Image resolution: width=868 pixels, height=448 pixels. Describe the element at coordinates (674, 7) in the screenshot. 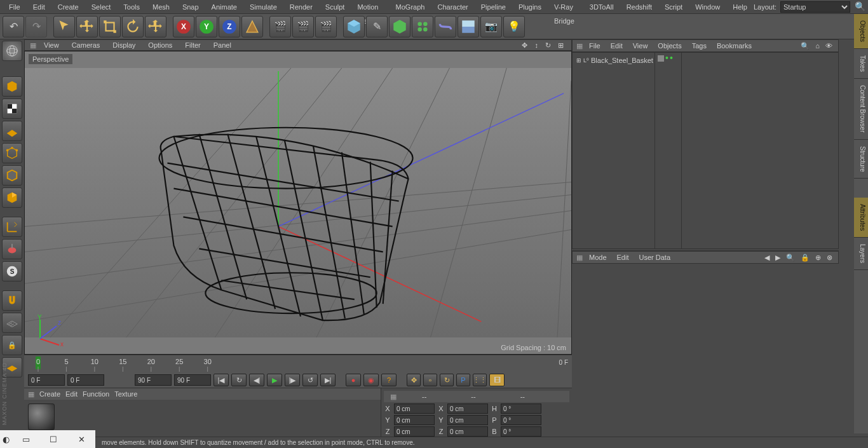

I see `menu-script: Script` at that location.